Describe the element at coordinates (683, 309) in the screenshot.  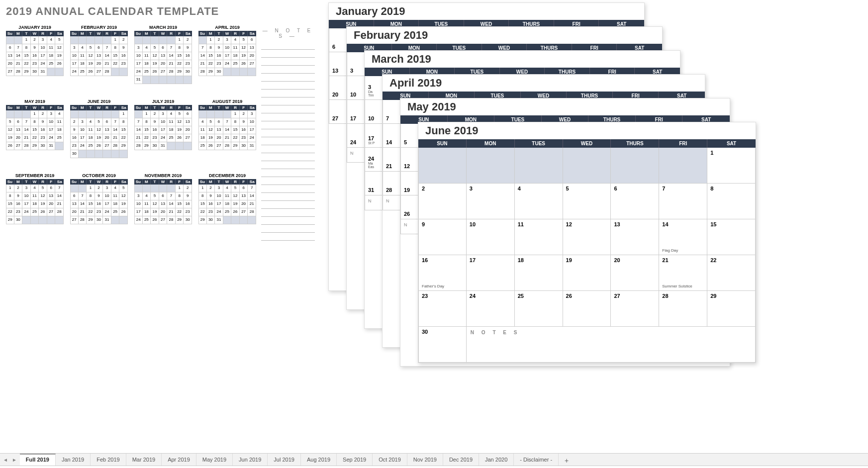
I see `day-cell: 28` at that location.